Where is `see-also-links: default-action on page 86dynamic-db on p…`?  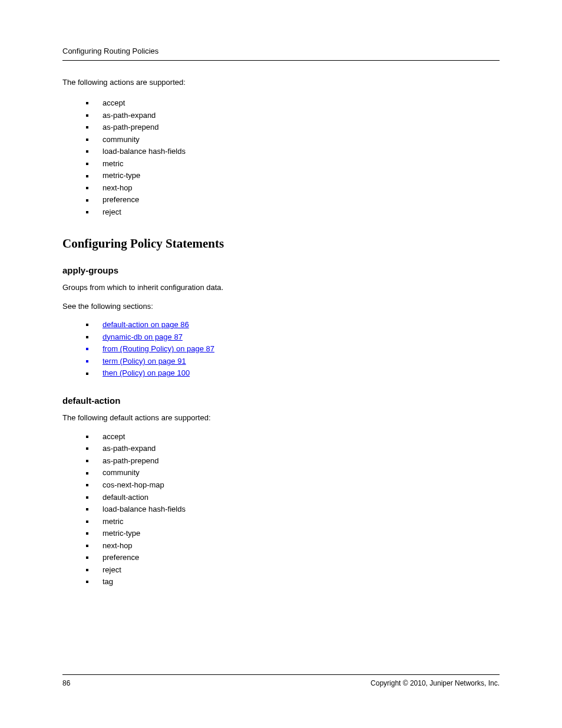
see-also-links: default-action on page 86dynamic-db on p… is located at coordinates (293, 349).